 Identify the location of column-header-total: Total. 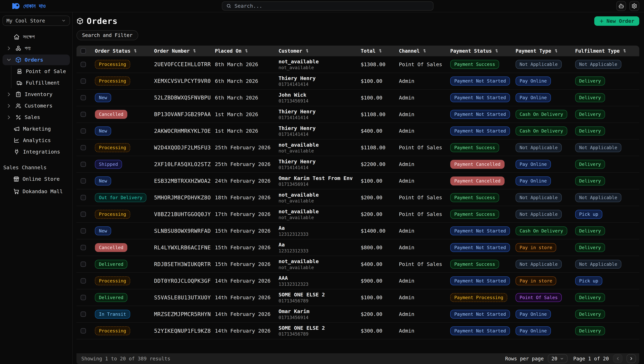
(375, 51).